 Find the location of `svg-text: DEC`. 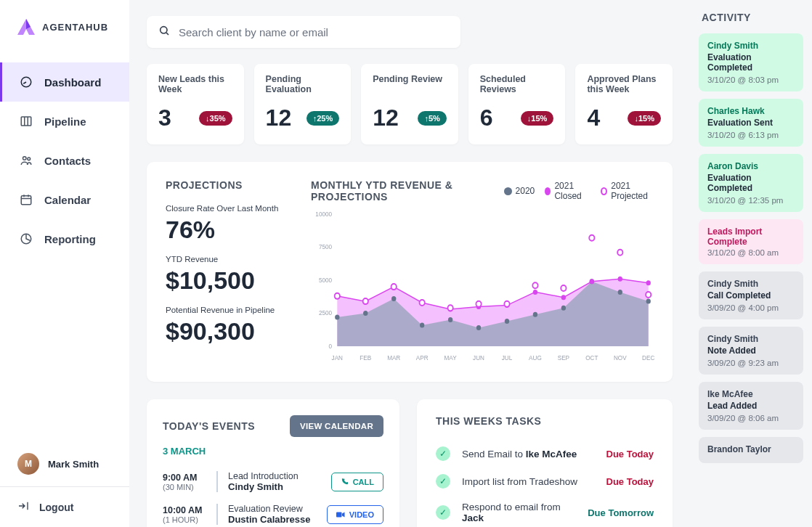

svg-text: DEC is located at coordinates (648, 358).